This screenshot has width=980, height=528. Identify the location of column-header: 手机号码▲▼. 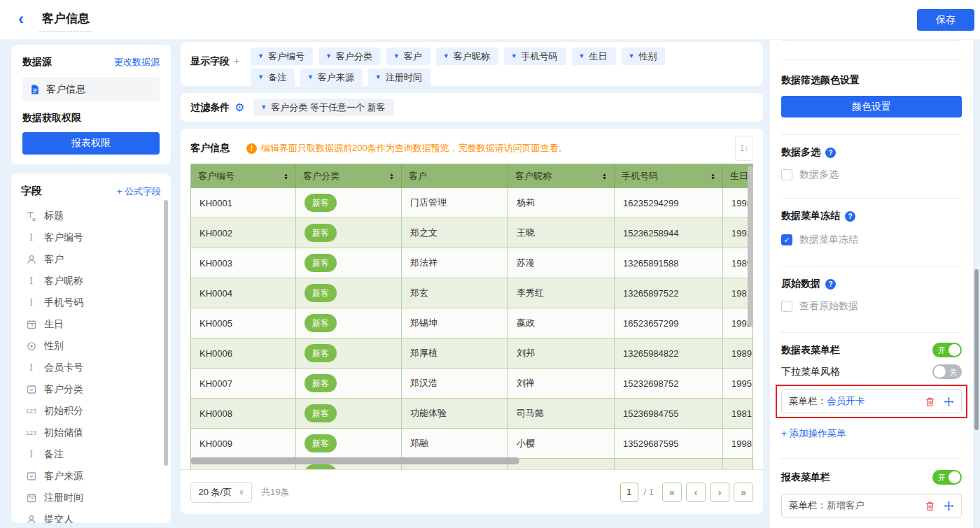
(669, 176).